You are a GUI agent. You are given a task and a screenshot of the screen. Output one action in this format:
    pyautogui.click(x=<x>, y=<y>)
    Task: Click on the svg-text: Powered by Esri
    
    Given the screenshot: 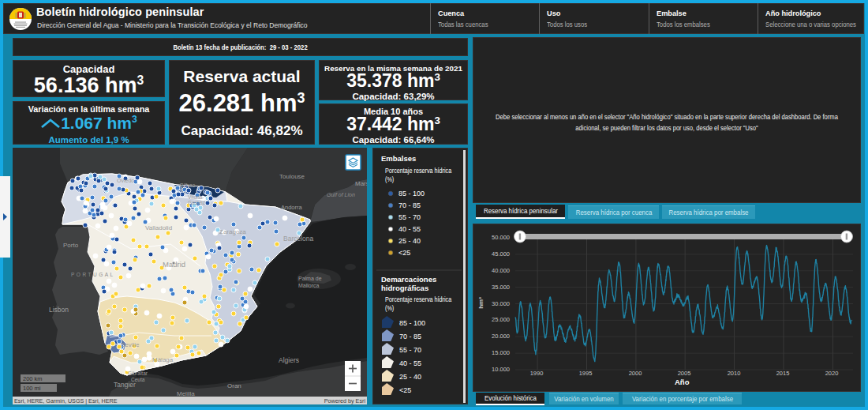 What is the action you would take?
    pyautogui.click(x=346, y=401)
    